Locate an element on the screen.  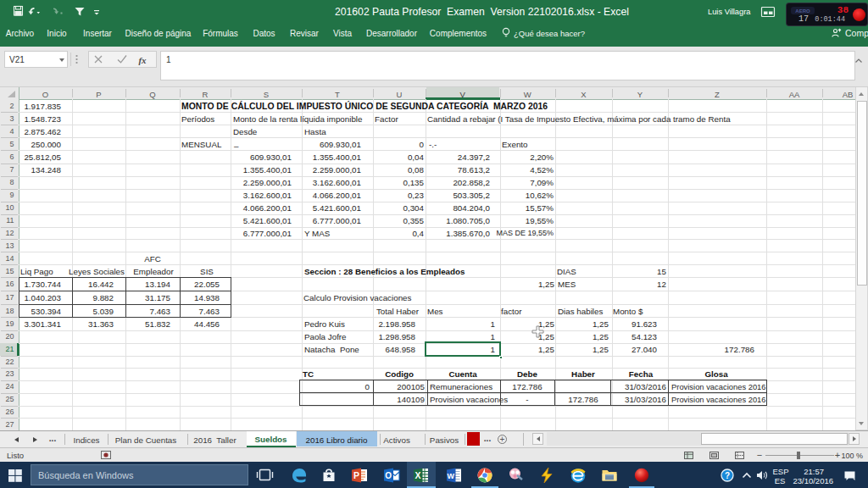
svg-text: W is located at coordinates (451, 476).